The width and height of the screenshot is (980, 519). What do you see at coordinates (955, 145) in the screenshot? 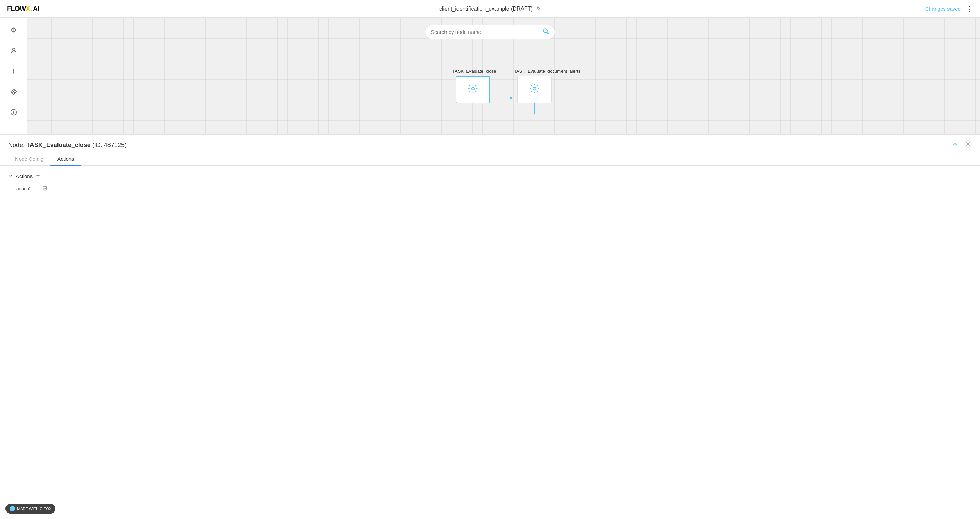
I see `collapse-button` at bounding box center [955, 145].